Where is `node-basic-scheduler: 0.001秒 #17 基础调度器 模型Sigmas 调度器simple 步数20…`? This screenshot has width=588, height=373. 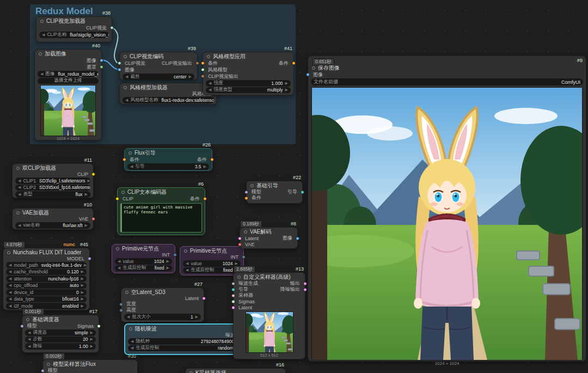
node-basic-scheduler: 0.001秒 #17 基础调度器 模型Sigmas 调度器simple 步数20… is located at coordinates (60, 334).